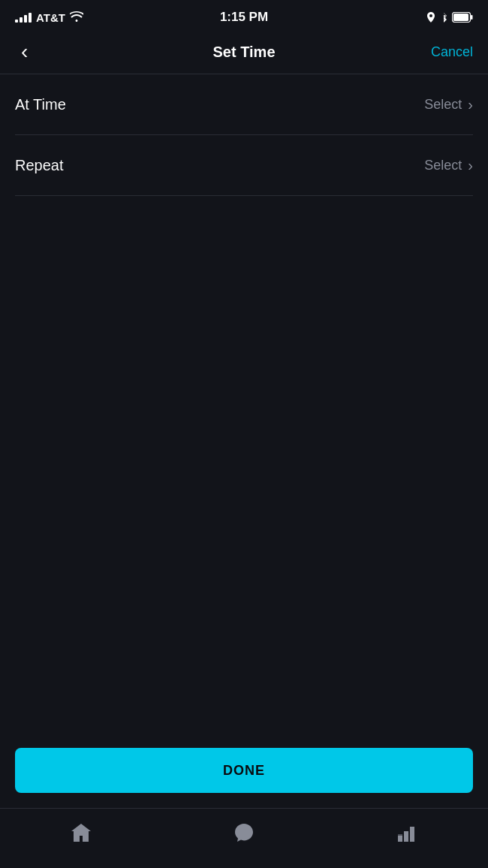 The height and width of the screenshot is (868, 488). What do you see at coordinates (51, 18) in the screenshot?
I see `carrier-label: AT&T` at bounding box center [51, 18].